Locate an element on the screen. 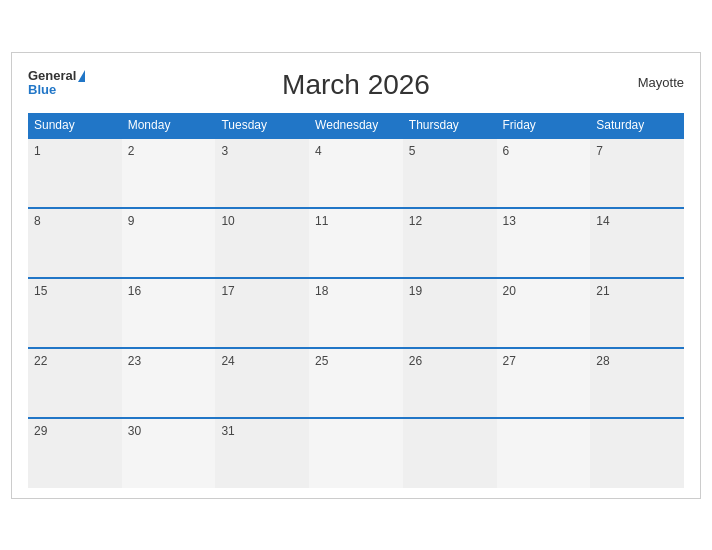 This screenshot has height=550, width=712. calendar-week-row: 293031 is located at coordinates (356, 453).